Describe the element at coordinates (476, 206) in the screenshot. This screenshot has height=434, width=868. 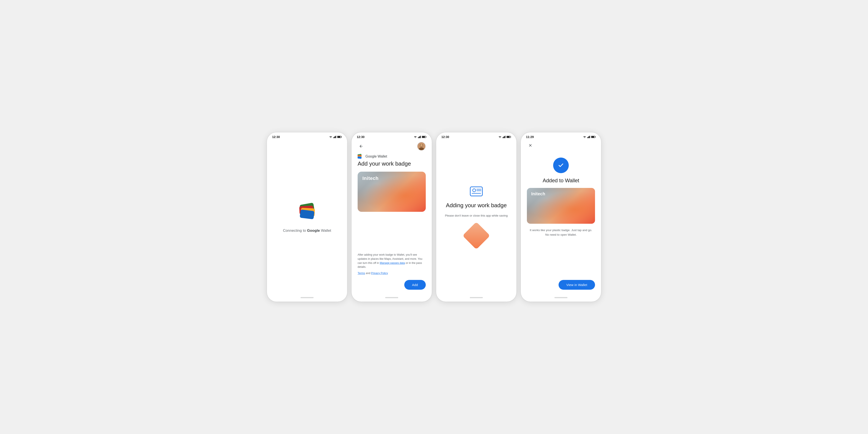
I see `screen3-title: Adding your work badge` at that location.